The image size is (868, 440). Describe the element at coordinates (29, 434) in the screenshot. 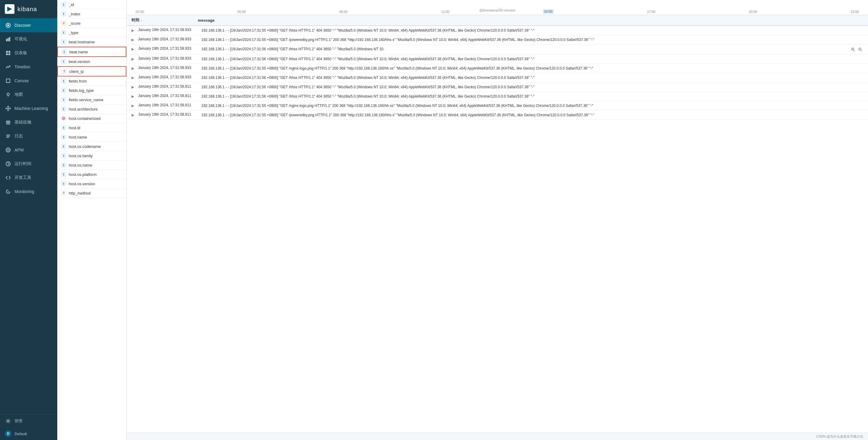

I see `sidebar-item-default: D Default` at that location.